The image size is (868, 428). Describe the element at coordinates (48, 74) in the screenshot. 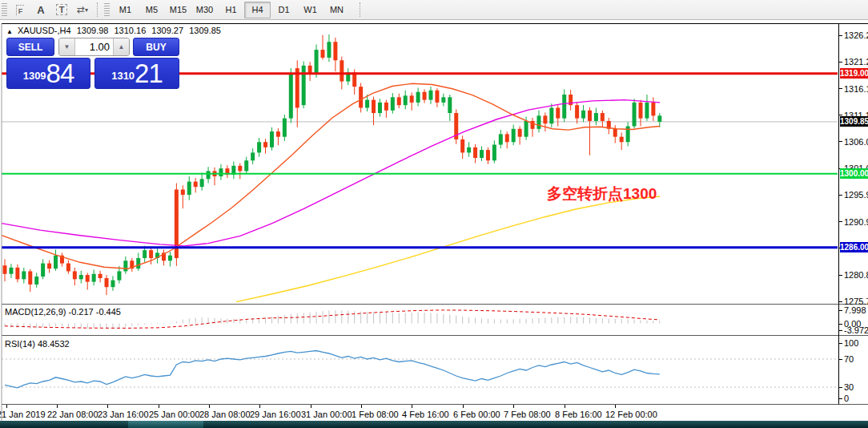

I see `sell-price-panel: 1309 84` at that location.